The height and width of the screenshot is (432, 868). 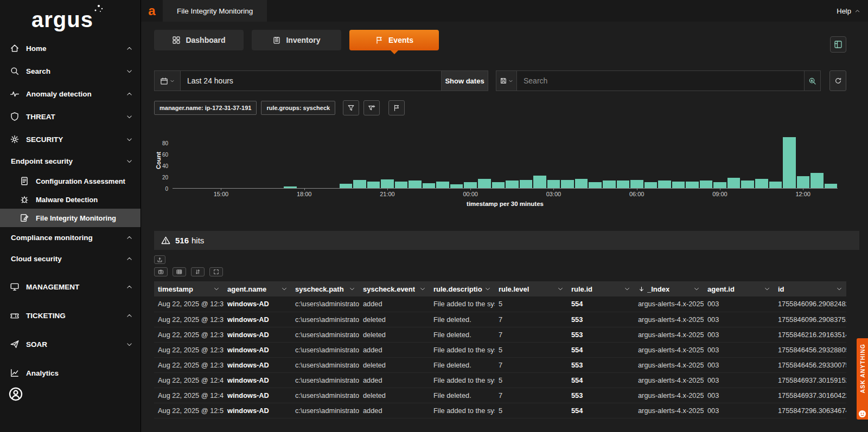 What do you see at coordinates (810, 289) in the screenshot?
I see `column-header-id: id` at bounding box center [810, 289].